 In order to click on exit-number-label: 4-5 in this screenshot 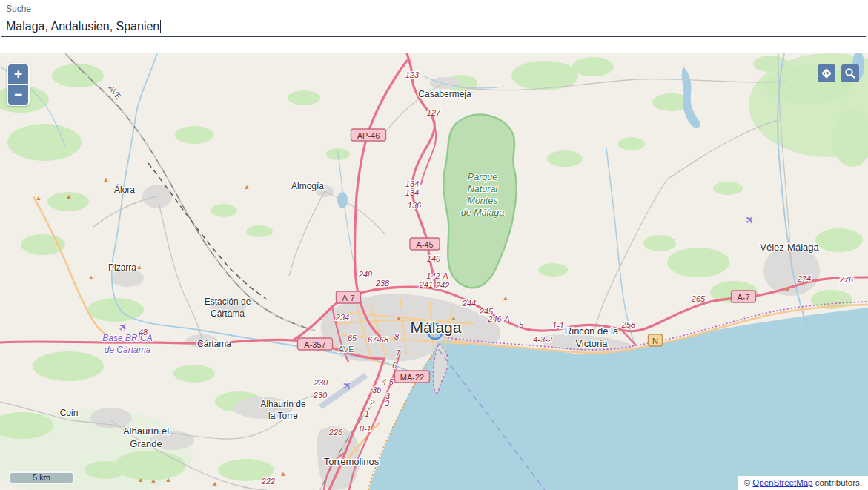, I will do `click(388, 382)`.